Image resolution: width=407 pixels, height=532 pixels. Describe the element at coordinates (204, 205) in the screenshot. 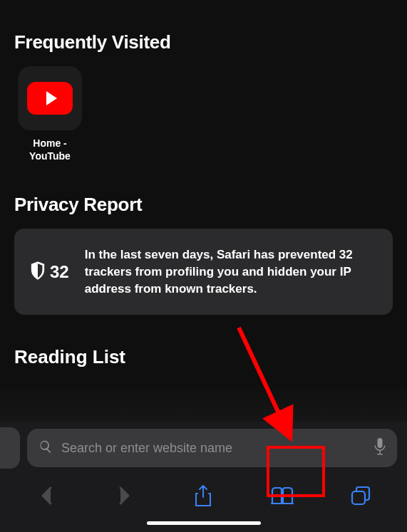

I see `privacy-report-title: Privacy Report` at that location.